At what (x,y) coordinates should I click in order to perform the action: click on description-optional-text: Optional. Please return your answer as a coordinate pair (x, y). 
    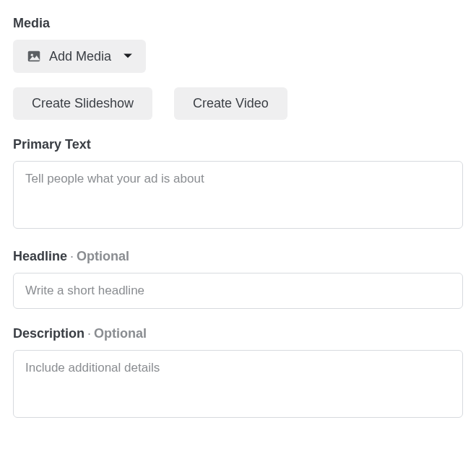
    Looking at the image, I should click on (120, 333).